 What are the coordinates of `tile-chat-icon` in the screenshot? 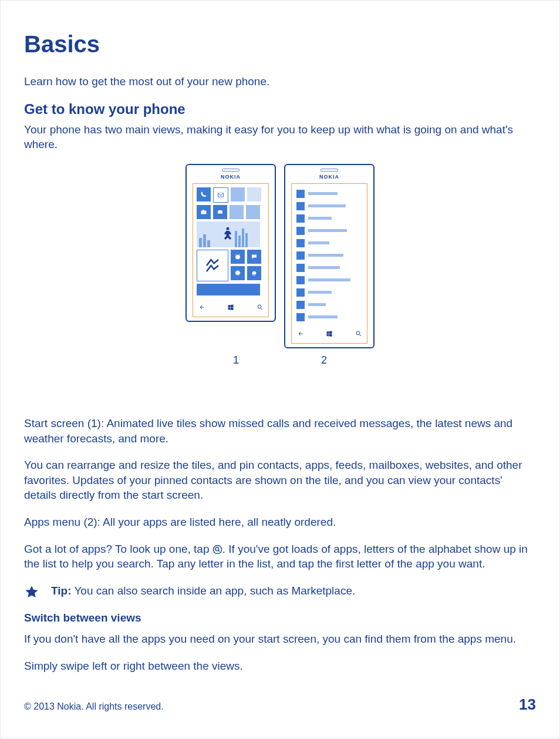 It's located at (254, 257).